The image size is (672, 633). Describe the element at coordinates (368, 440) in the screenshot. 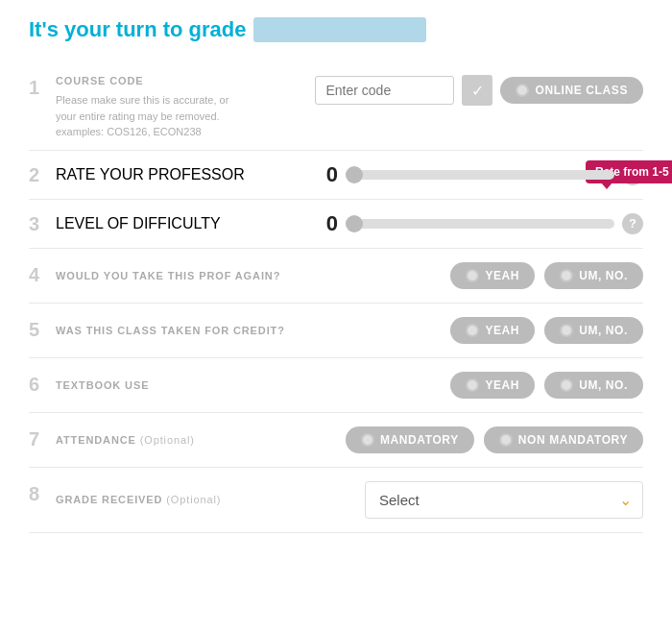

I see `attendance-mandatory-radio` at that location.